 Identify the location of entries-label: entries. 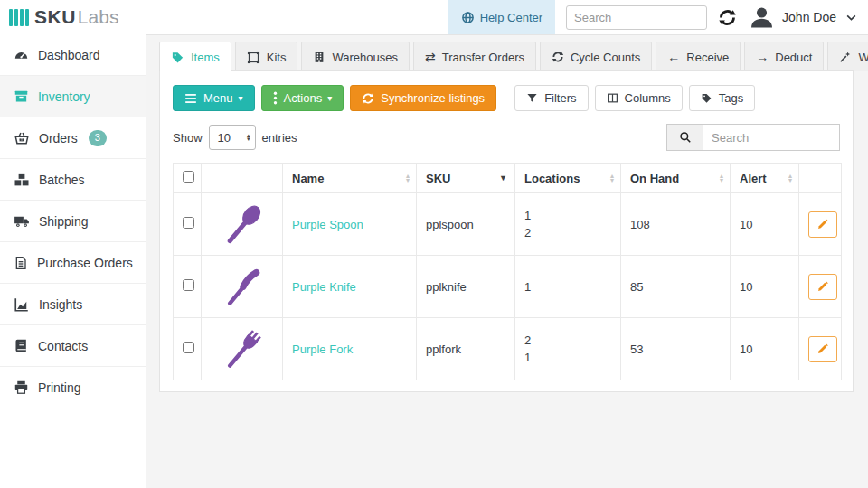
(280, 137).